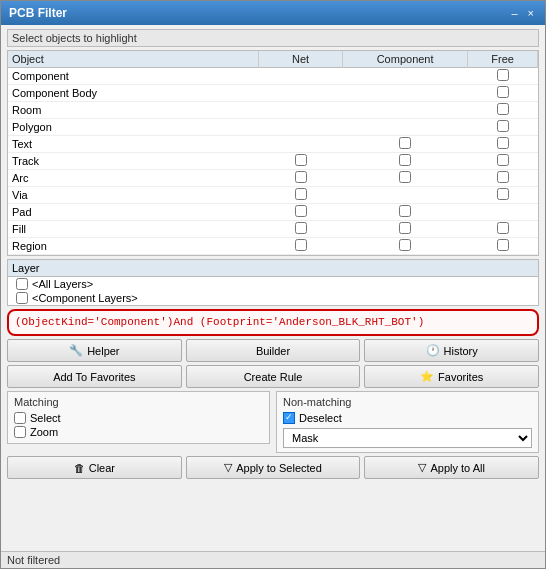 The height and width of the screenshot is (569, 546). Describe the element at coordinates (279, 468) in the screenshot. I see `apply-selected-label: Apply to Selected` at that location.